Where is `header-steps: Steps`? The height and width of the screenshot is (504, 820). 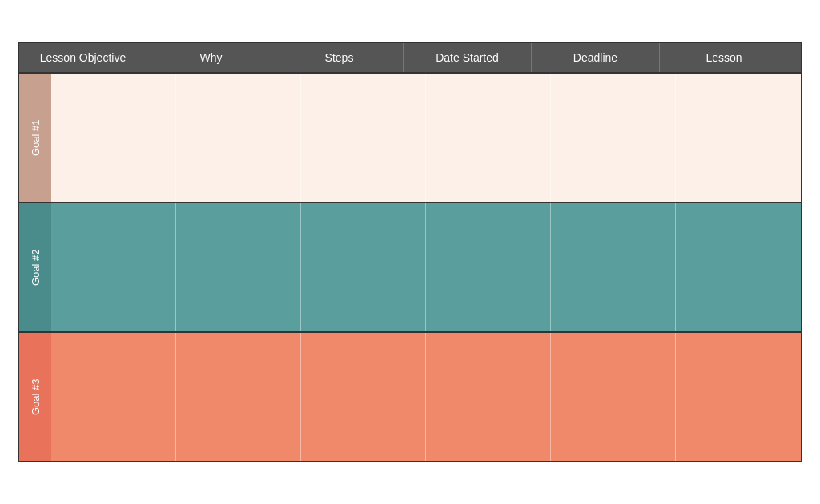 header-steps: Steps is located at coordinates (340, 58).